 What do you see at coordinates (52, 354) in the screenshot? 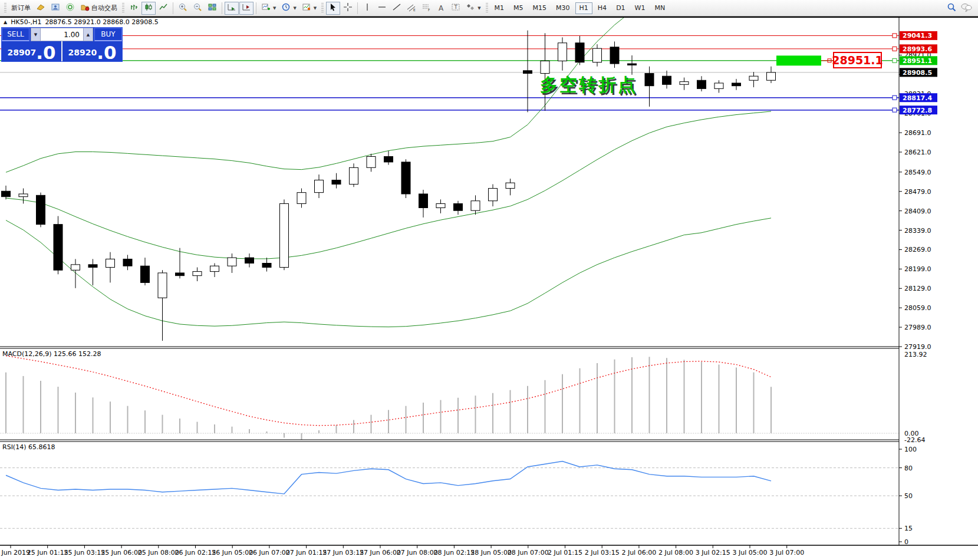
I see `macd-indicator-label: MACD(12,26,9) 125.66 152.28` at bounding box center [52, 354].